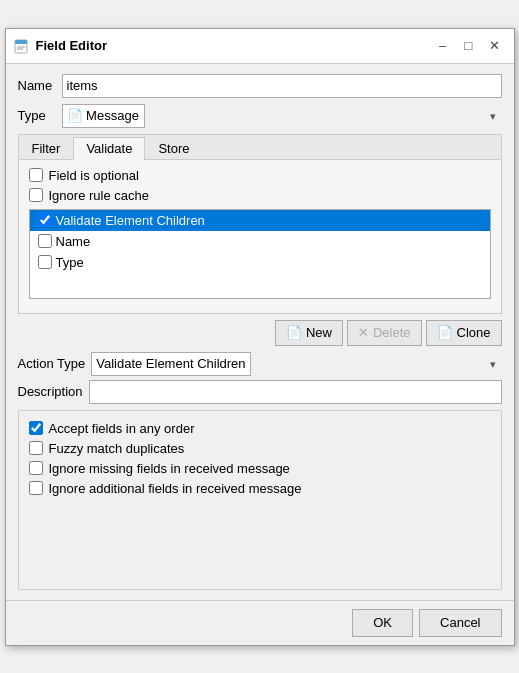  What do you see at coordinates (460, 623) in the screenshot?
I see `cancel-button: Cancel` at bounding box center [460, 623].